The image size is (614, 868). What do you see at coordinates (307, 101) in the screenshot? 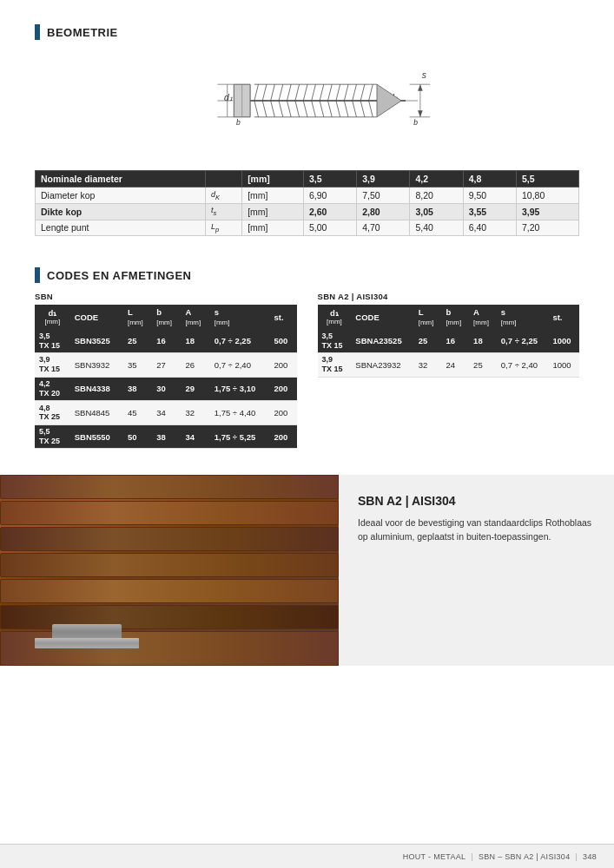
I see `screw-diagram: d₁ d₁ s b b` at bounding box center [307, 101].